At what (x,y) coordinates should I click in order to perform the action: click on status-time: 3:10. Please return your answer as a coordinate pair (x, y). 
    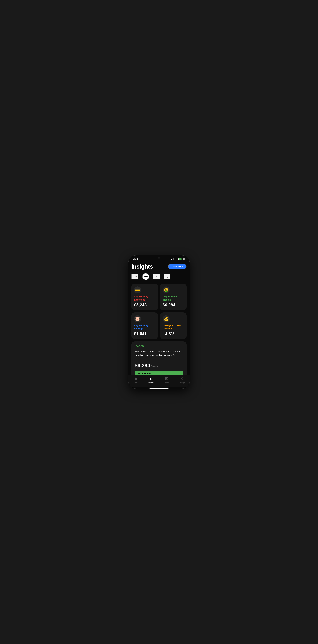
    Looking at the image, I should click on (135, 259).